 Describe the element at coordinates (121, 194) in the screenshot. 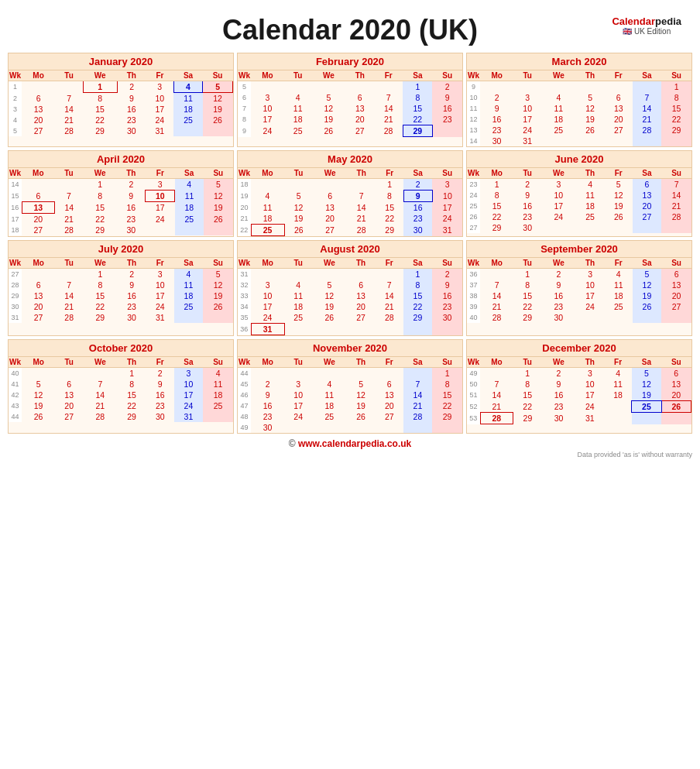

I see `month-block-3: April 2020WkMoTuWeThFrSaSu14123451567891…` at that location.